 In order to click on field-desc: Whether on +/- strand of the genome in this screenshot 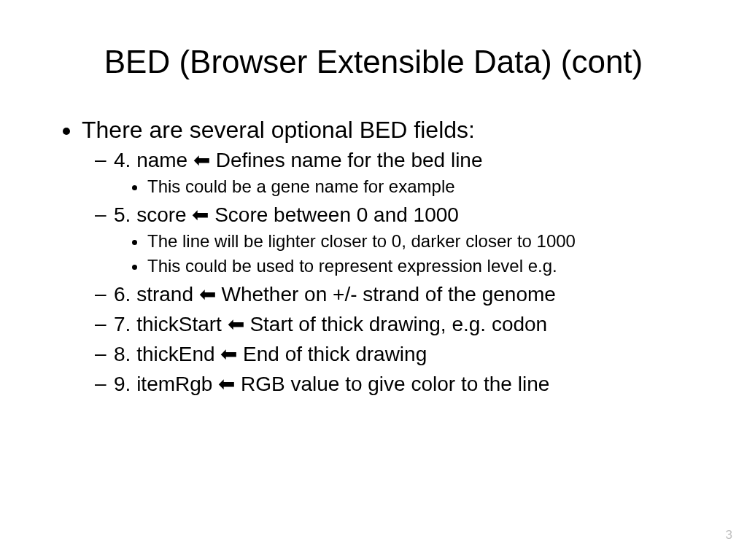, I will do `click(386, 295)`.